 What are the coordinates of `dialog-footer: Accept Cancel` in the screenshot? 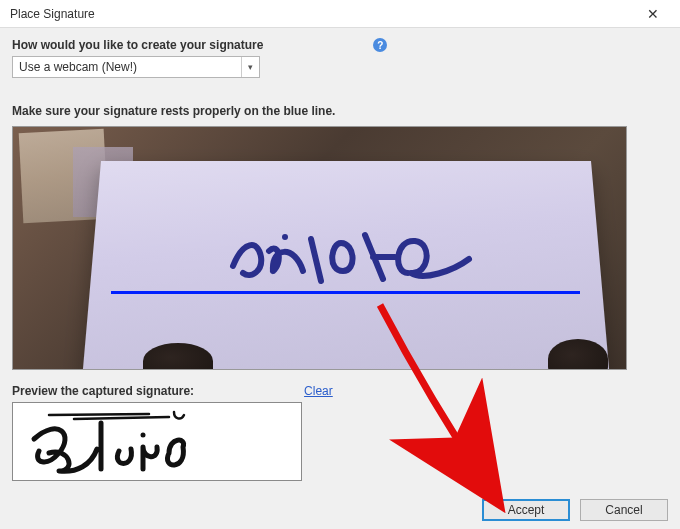 It's located at (575, 510).